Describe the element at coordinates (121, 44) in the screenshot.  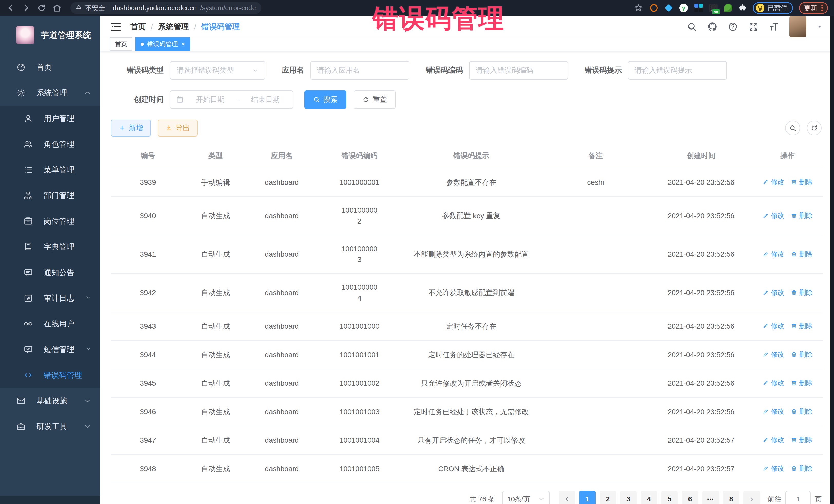
I see `tag-home: 首页` at that location.